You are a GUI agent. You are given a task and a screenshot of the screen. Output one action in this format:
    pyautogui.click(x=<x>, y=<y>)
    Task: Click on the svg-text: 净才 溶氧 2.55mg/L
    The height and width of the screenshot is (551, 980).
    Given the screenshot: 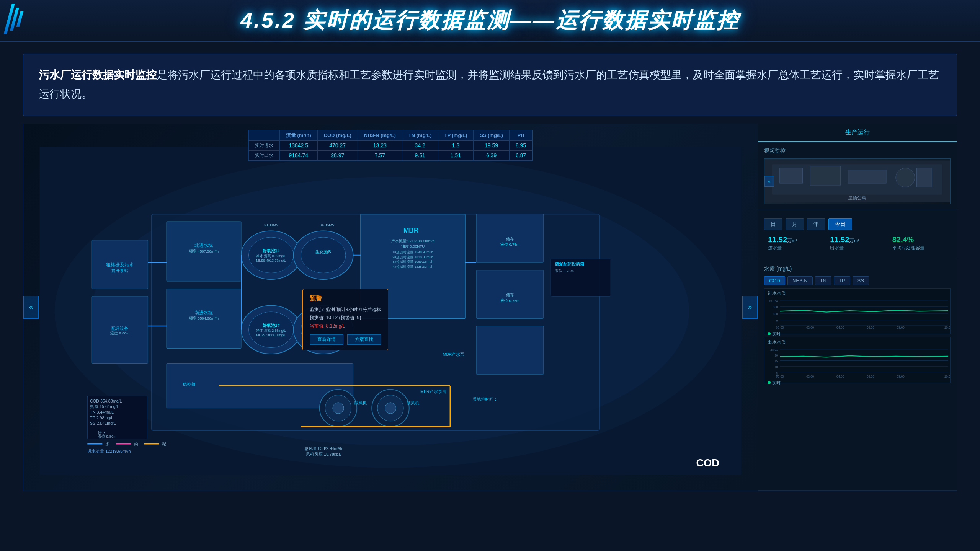 What is the action you would take?
    pyautogui.click(x=271, y=330)
    